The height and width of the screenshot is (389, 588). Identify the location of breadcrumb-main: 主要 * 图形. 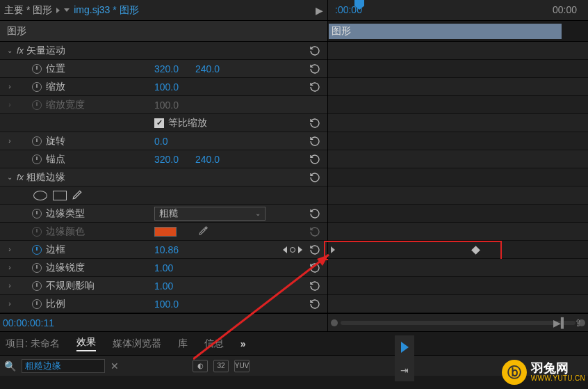
(28, 10).